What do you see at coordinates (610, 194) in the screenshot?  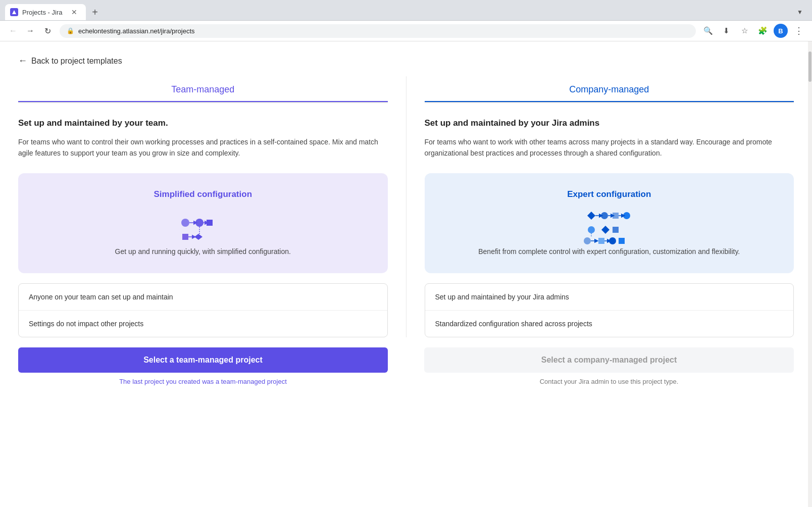 I see `company-managed-config-title: Expert configuration` at bounding box center [610, 194].